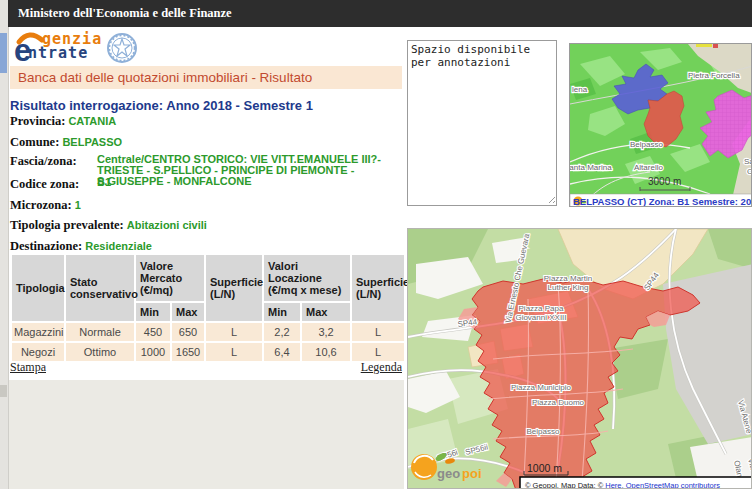 This screenshot has width=752, height=489. What do you see at coordinates (380, 14) in the screenshot?
I see `ministry-titlebar: Ministero dell'Economia e delle Finanze` at bounding box center [380, 14].